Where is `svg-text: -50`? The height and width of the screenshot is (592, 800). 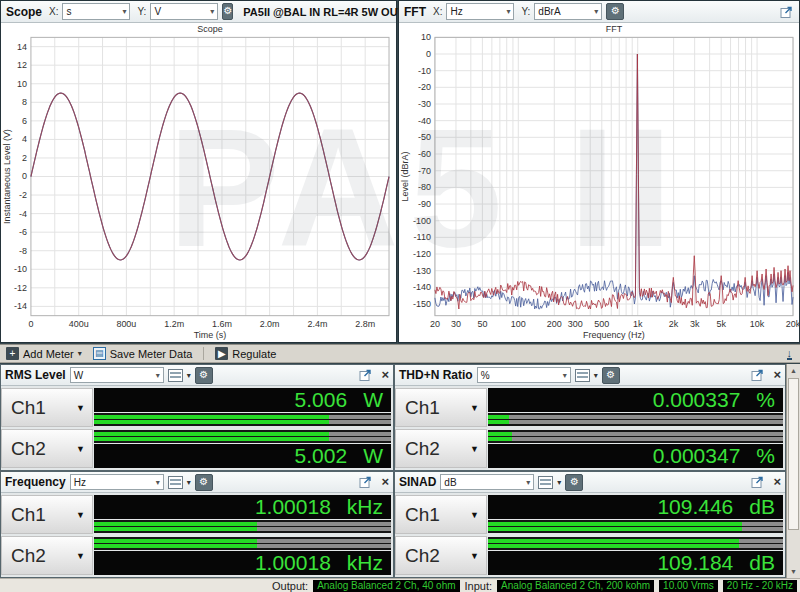
svg-text: -50 is located at coordinates (424, 137).